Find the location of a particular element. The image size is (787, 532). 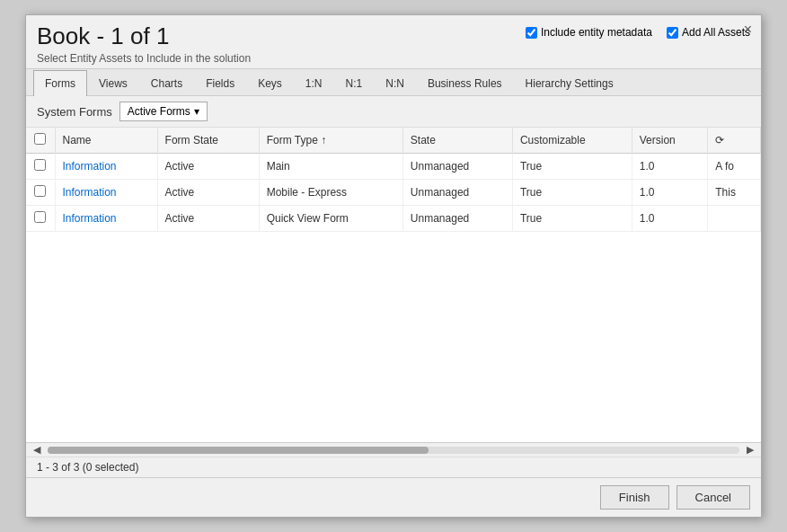

row-3-name: Information is located at coordinates (106, 219).